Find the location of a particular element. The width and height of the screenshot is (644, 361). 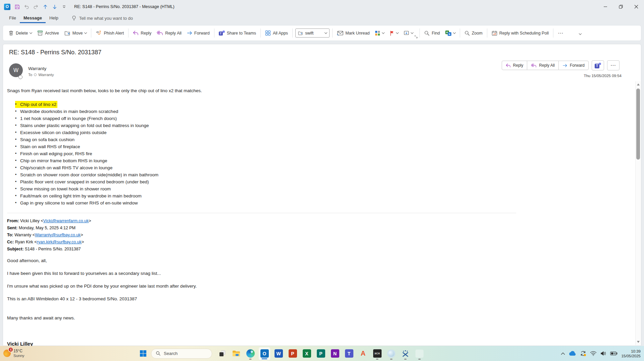

delete-button: Delete is located at coordinates (20, 33).